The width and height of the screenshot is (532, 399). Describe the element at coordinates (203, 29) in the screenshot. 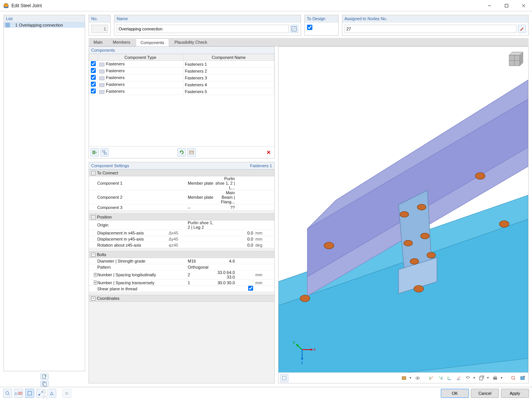

I see `name-input` at that location.